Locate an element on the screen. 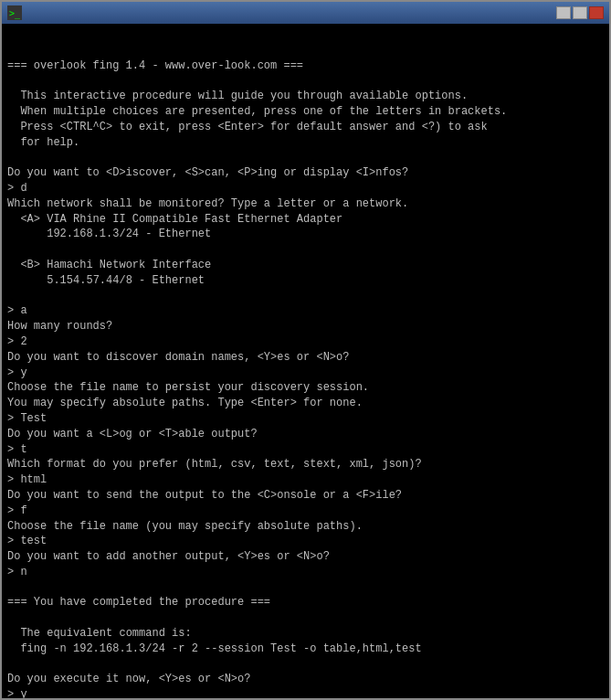  title-bar-left: >_ is located at coordinates (17, 13).